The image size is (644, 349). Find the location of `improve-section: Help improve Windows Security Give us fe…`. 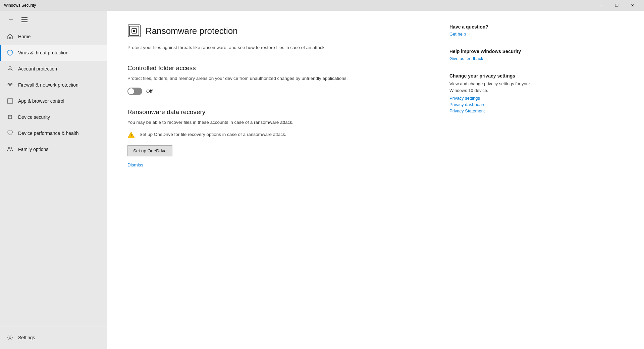

improve-section: Help improve Windows Security Give us fe… is located at coordinates (496, 55).